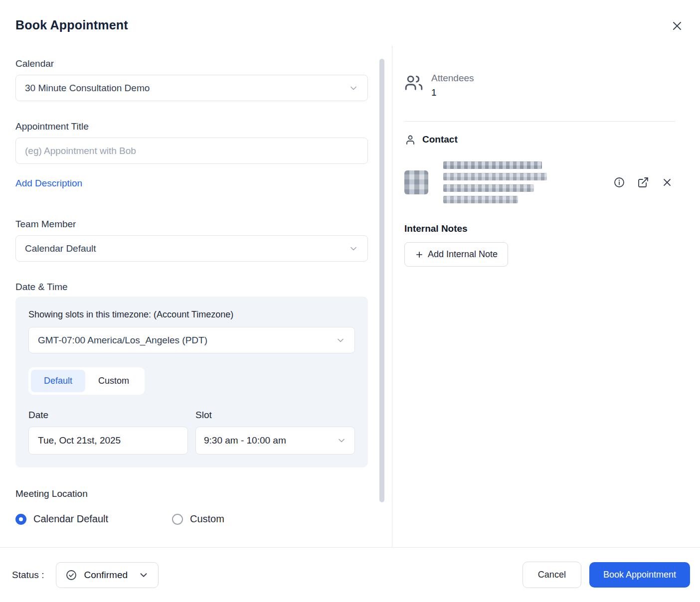 Image resolution: width=700 pixels, height=602 pixels. What do you see at coordinates (207, 519) in the screenshot?
I see `radio-custom-label: Custom` at bounding box center [207, 519].